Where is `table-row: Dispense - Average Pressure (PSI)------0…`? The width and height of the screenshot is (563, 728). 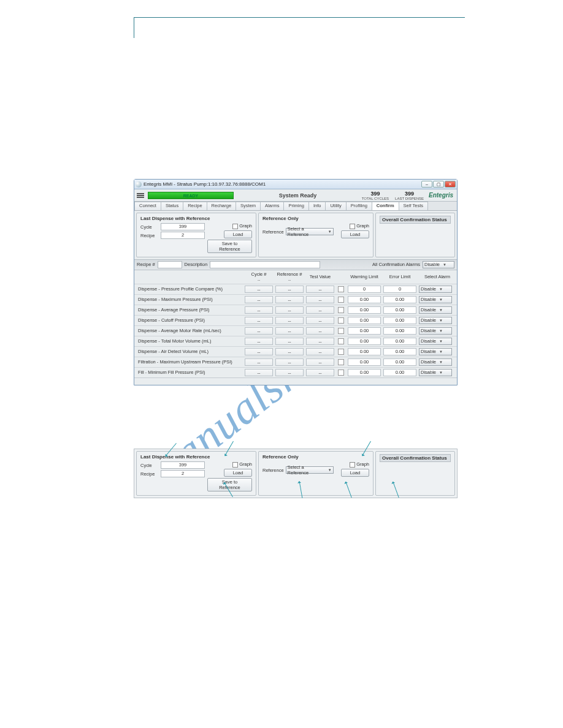 table-row: Dispense - Average Pressure (PSI)------0… is located at coordinates (296, 310).